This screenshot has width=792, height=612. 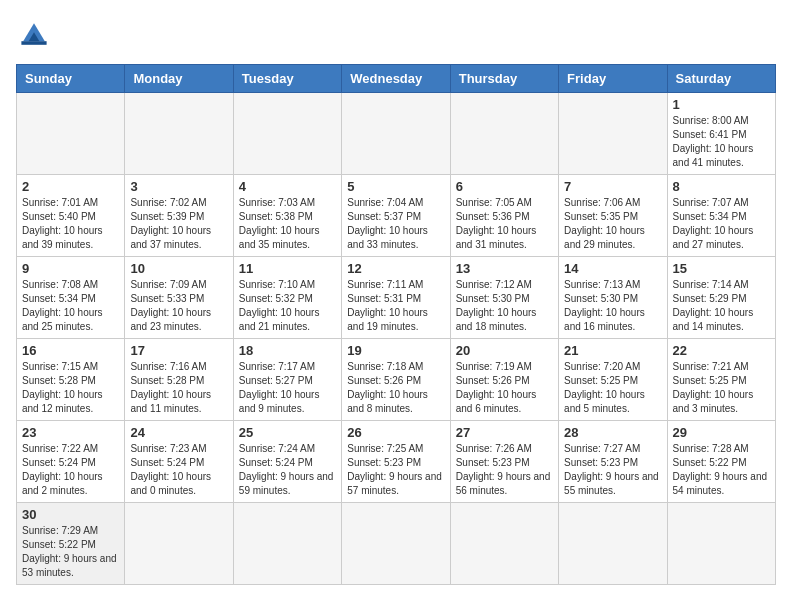 What do you see at coordinates (70, 470) in the screenshot?
I see `day-info: Sunrise: 7:22 AM Sunset: 5:24 PM Dayligh…` at bounding box center [70, 470].